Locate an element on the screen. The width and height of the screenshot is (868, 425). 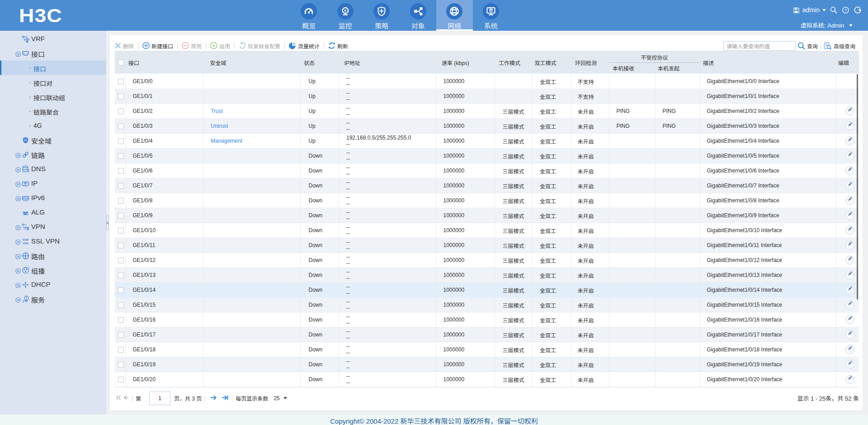
svg-text: IT is located at coordinates (25, 140).